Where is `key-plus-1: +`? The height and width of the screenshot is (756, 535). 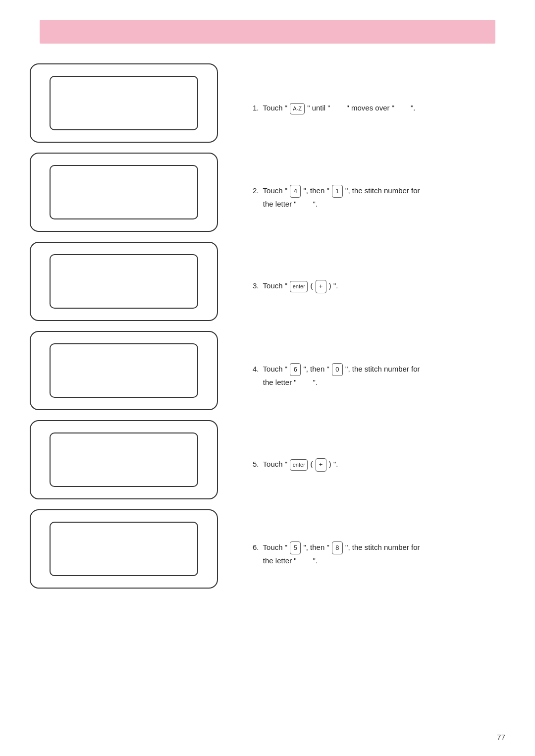
key-plus-1: + is located at coordinates (321, 286).